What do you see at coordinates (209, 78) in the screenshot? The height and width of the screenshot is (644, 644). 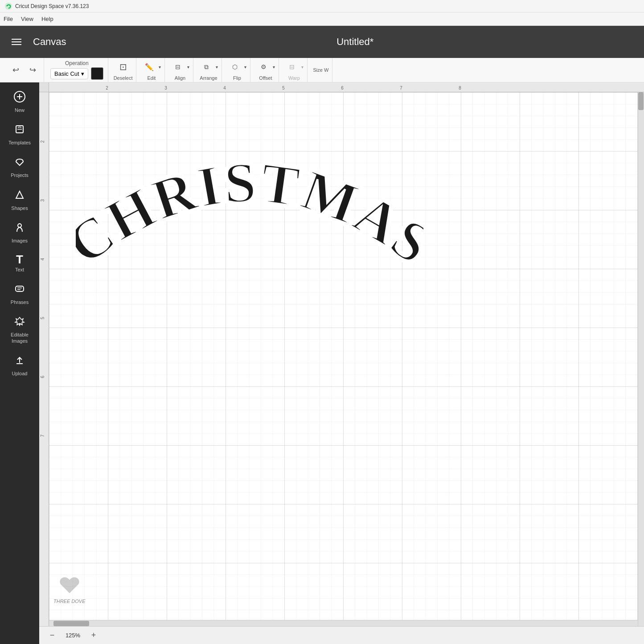 I see `arrange-label: Arrange` at bounding box center [209, 78].